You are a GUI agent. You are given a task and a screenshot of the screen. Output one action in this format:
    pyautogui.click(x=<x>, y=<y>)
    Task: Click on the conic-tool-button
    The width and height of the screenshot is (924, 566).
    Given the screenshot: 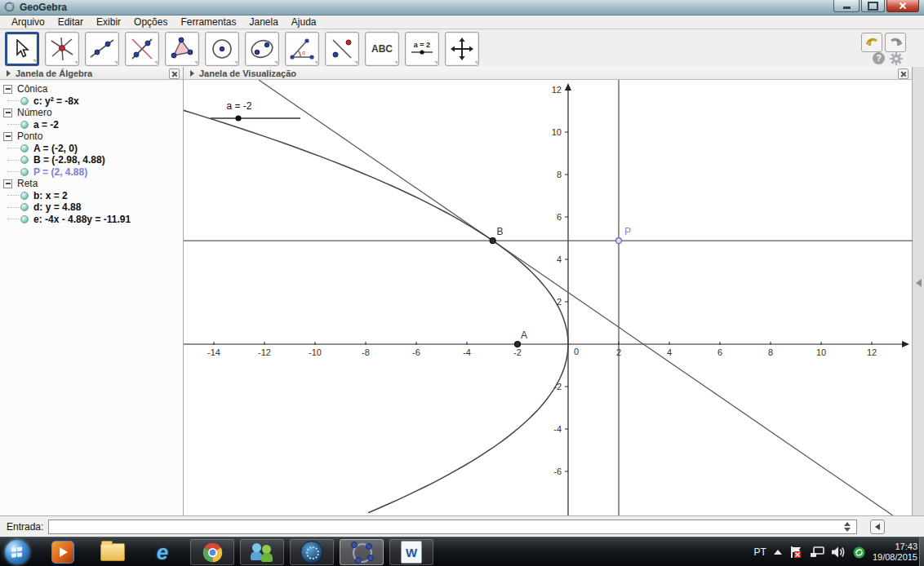 What is the action you would take?
    pyautogui.click(x=262, y=49)
    